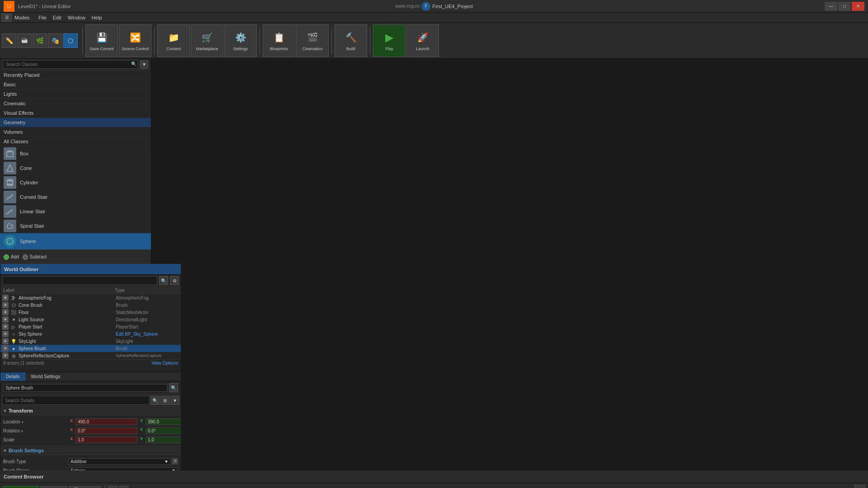  I want to click on mode-btn-4: 🎭, so click(55, 41).